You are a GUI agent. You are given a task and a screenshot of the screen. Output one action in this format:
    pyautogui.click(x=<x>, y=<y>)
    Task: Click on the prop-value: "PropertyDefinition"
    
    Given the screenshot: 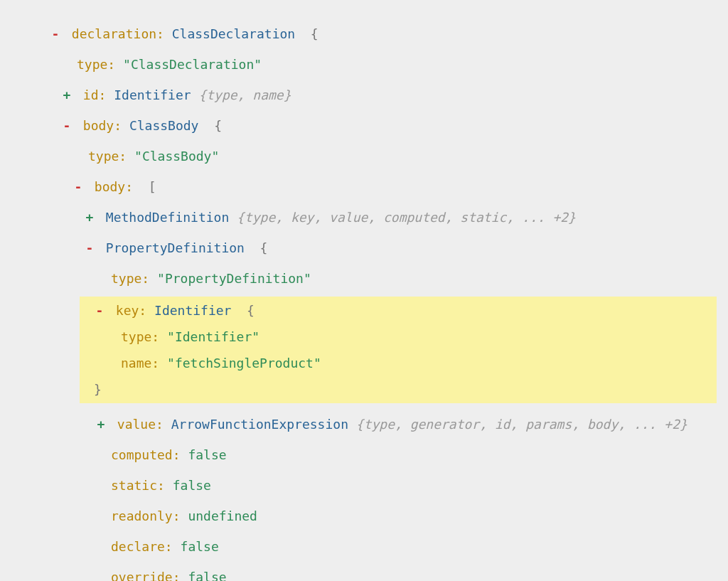 What is the action you would take?
    pyautogui.click(x=235, y=279)
    